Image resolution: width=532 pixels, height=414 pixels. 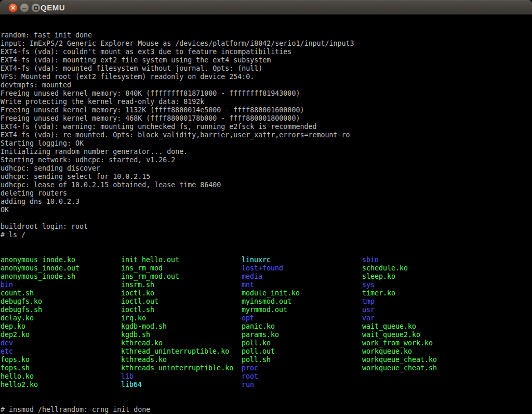 I want to click on terminal-line: Write protecting the kernel read-only da…, so click(x=266, y=102).